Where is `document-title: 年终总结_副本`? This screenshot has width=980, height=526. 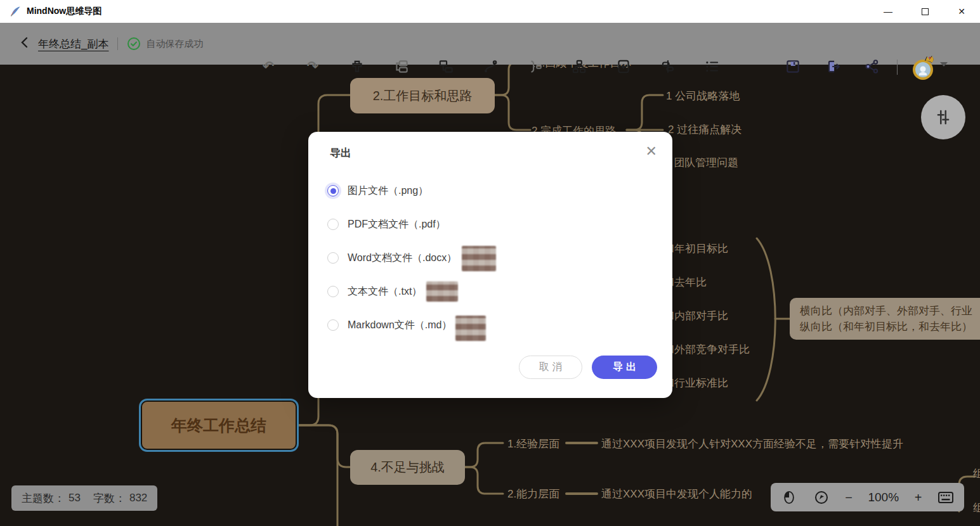
document-title: 年终总结_副本 is located at coordinates (74, 44).